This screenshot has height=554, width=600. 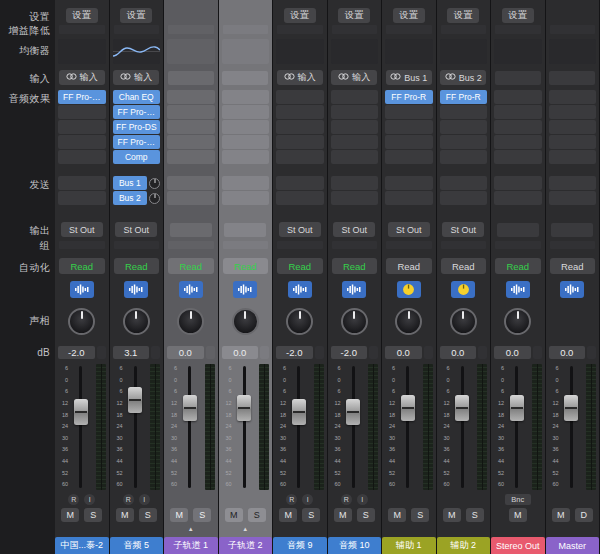 I want to click on input-button: Bus 1, so click(x=409, y=78).